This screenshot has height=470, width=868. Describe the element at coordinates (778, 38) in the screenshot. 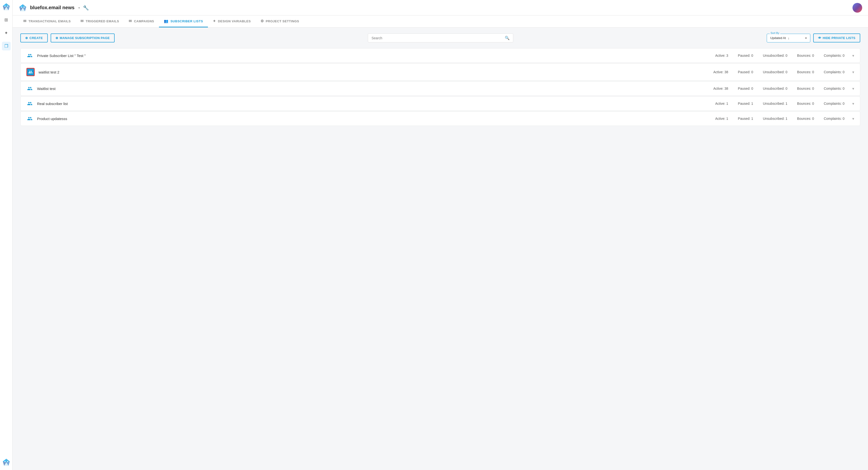

I see `sort-value-label: Updated At` at that location.